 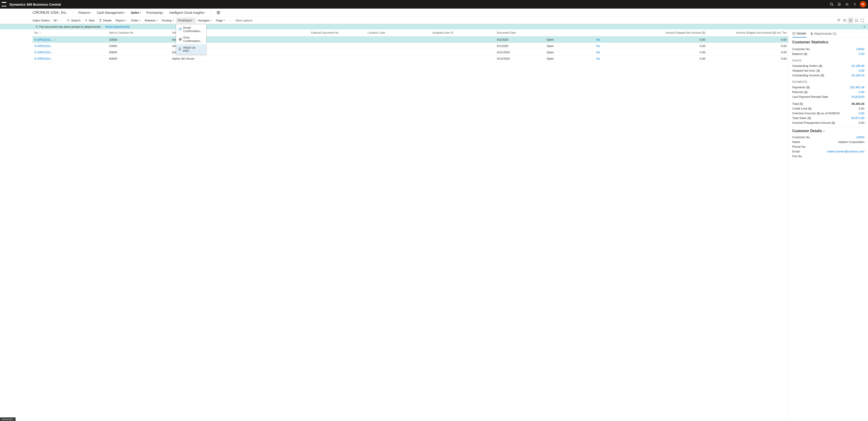 I want to click on stat-row: Balance ($)0.00, so click(x=828, y=54).